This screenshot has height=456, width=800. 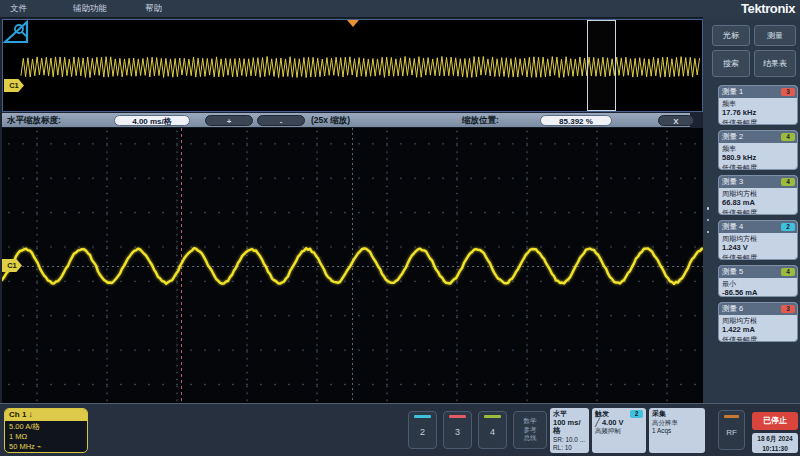 What do you see at coordinates (732, 416) in the screenshot?
I see `rf-color-line` at bounding box center [732, 416].